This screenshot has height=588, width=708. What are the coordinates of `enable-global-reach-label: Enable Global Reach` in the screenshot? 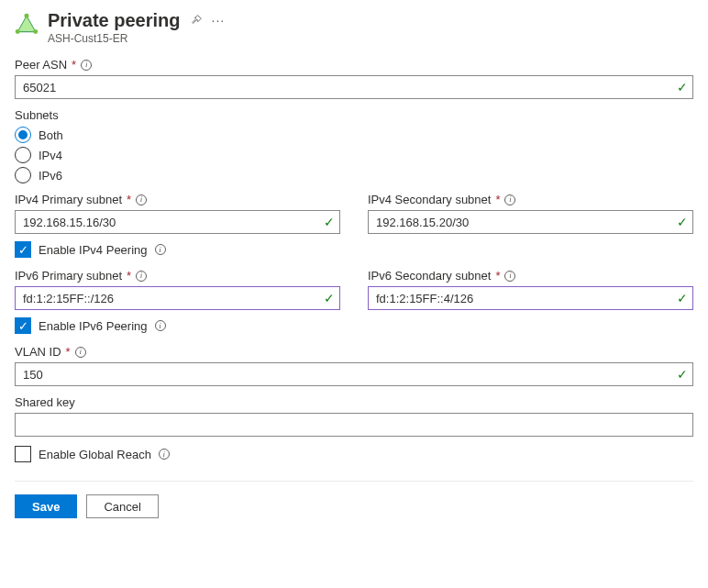 It's located at (95, 455).